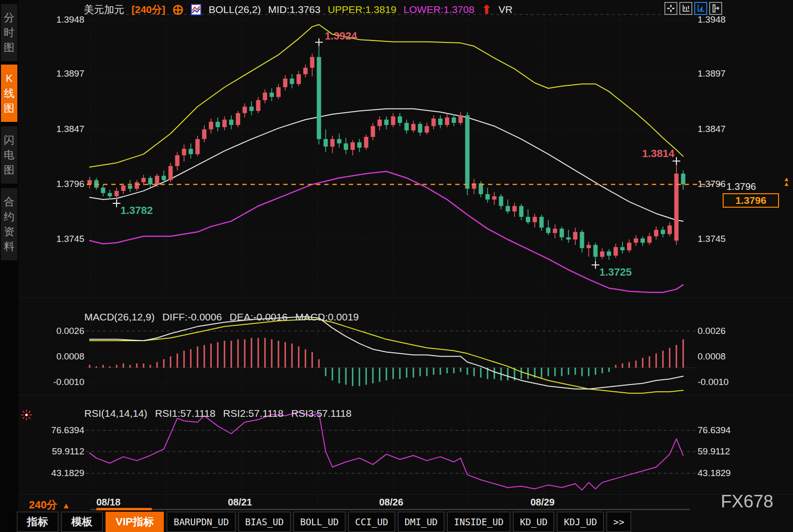 The height and width of the screenshot is (532, 793). I want to click on period-label: [240分], so click(148, 10).